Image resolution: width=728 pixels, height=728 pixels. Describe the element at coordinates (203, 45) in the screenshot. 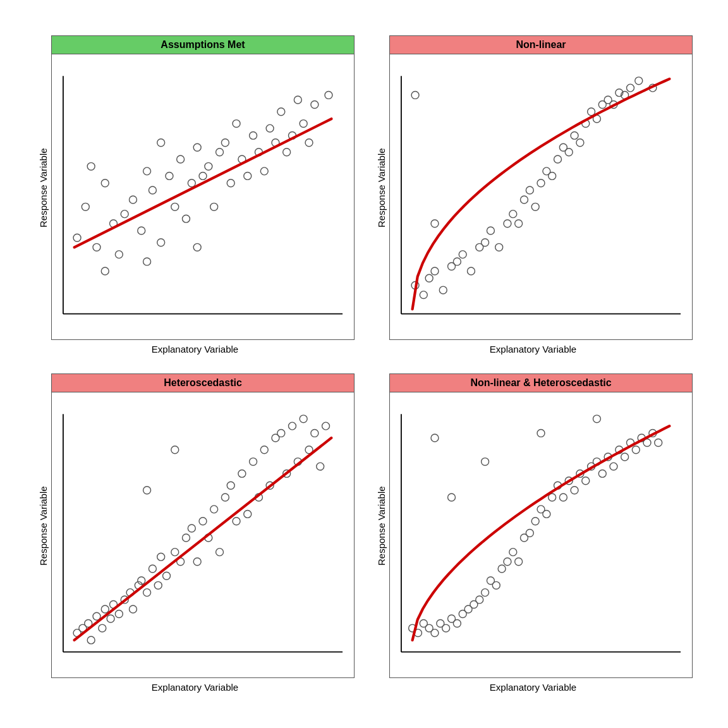

I see `panel-title: Assumptions Met` at that location.